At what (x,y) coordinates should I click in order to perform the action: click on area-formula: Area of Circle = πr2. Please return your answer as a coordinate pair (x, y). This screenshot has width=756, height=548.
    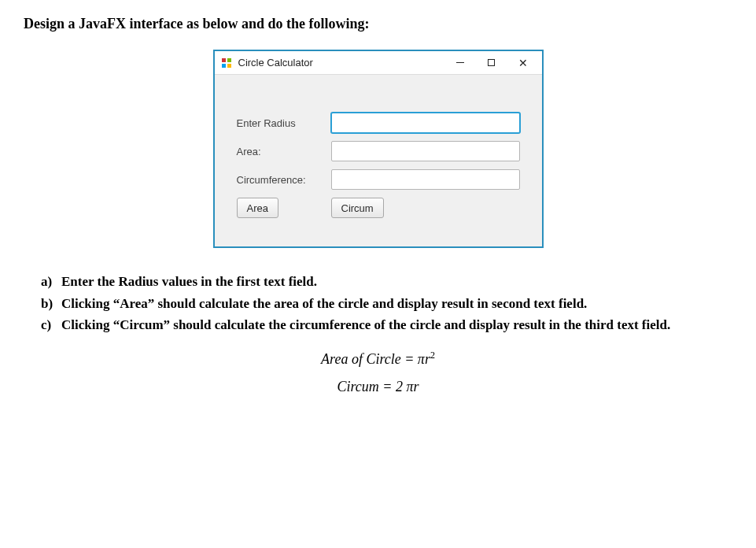
    Looking at the image, I should click on (378, 359).